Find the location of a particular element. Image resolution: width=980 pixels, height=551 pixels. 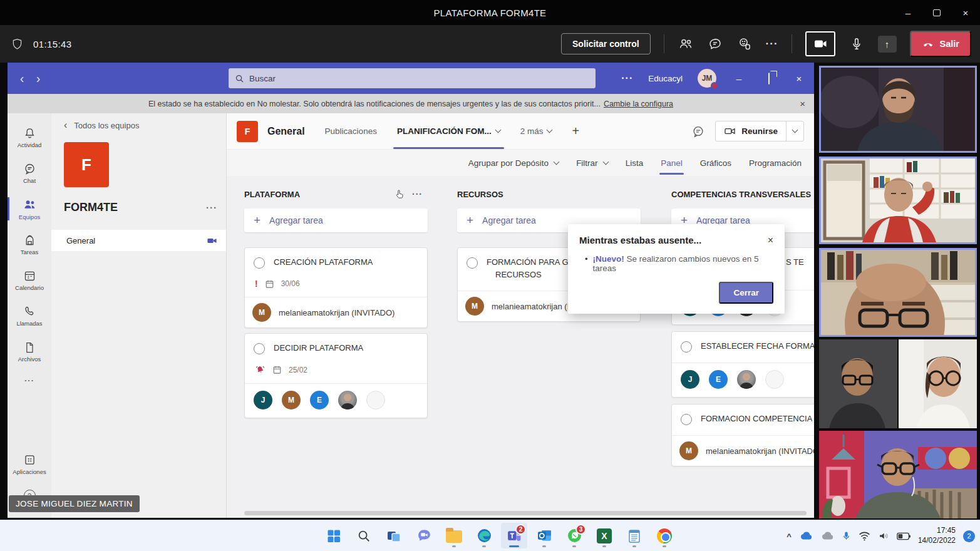

sidebar-item-chat: Chat is located at coordinates (29, 173).